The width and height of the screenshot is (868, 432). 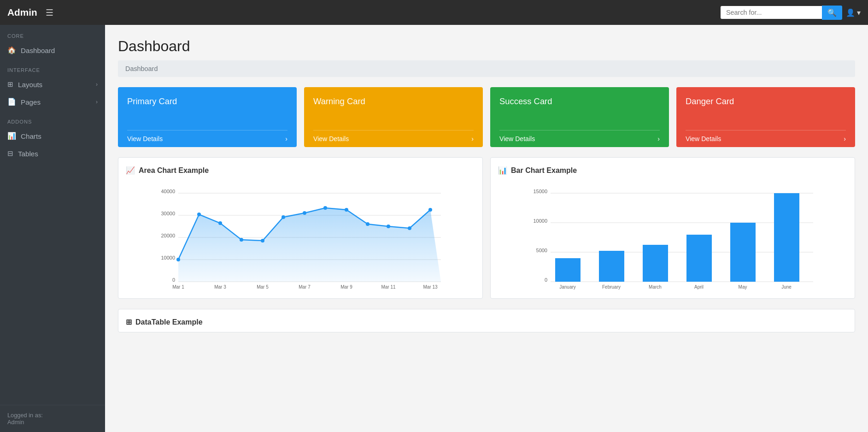 What do you see at coordinates (832, 13) in the screenshot?
I see `search-button: 🔍` at bounding box center [832, 13].